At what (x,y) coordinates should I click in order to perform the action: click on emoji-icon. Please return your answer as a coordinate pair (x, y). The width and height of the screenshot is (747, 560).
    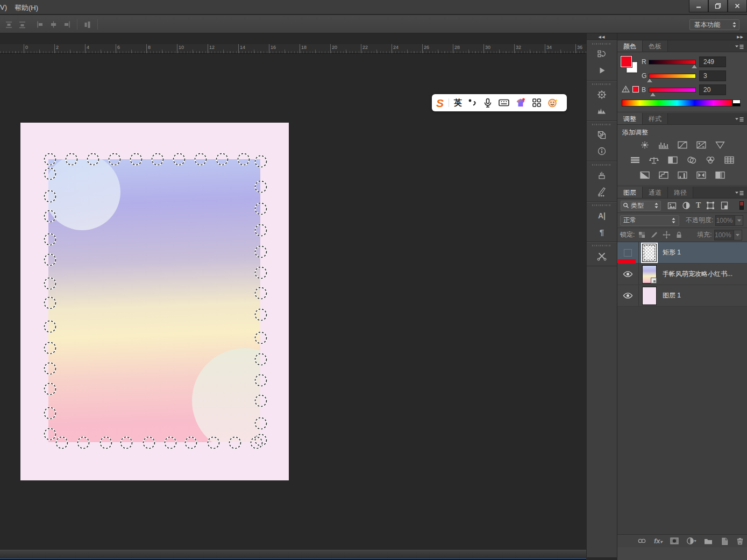
    Looking at the image, I should click on (553, 103).